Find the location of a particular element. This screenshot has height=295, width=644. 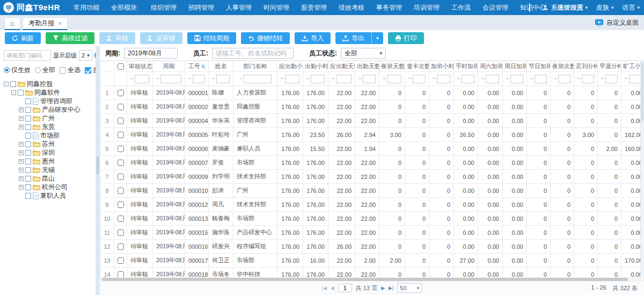

table-row: 11待审核2019年08月000015施华洛产品研发中心176.00176.00… is located at coordinates (372, 233).